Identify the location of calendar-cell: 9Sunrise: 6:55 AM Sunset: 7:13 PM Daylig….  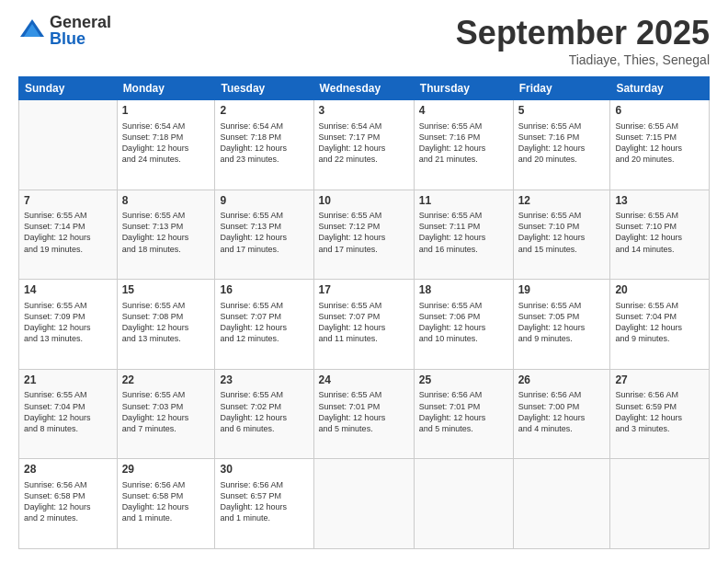
(265, 235).